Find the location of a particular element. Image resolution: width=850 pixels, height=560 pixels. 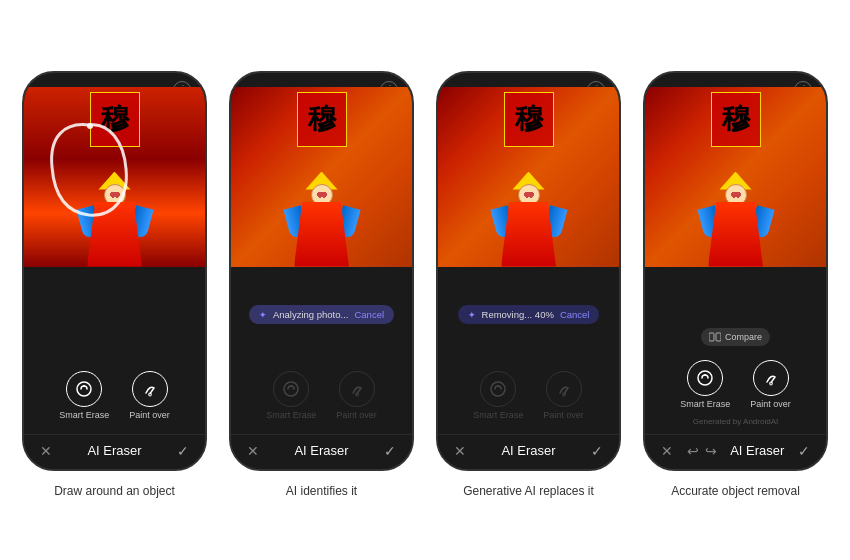

banner-char-3: 穆 is located at coordinates (529, 119).